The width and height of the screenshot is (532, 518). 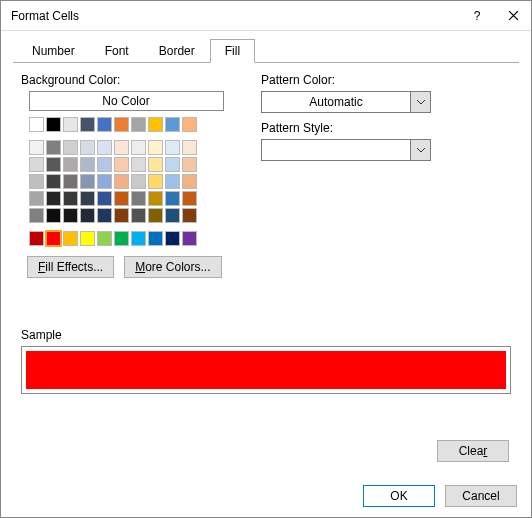 I want to click on clear-button: Clear, so click(x=473, y=451).